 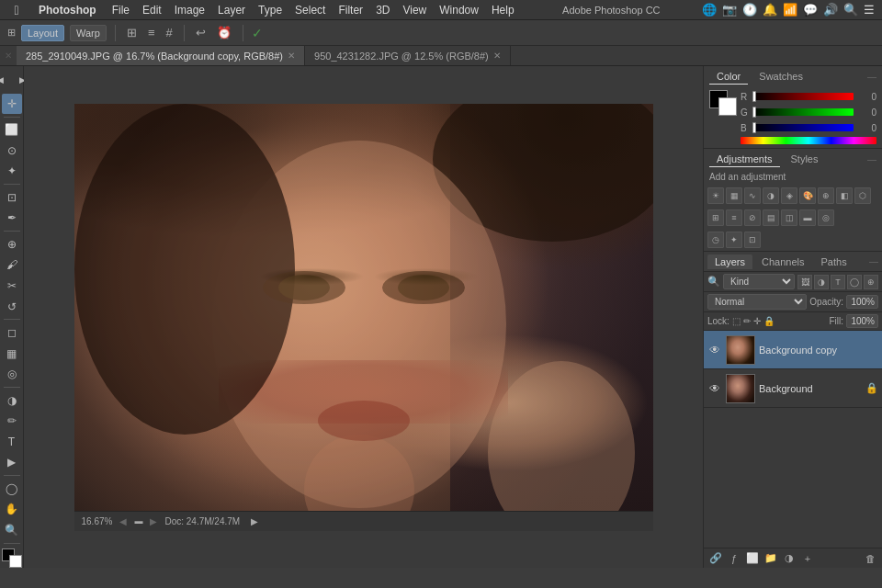 I want to click on curves-btn: ∿, so click(x=752, y=196).